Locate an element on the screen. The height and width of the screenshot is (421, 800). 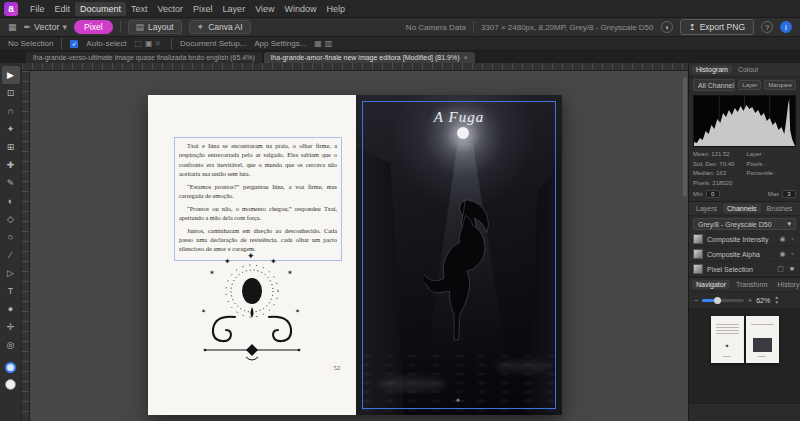
preview-toggle-icon: ◑ is located at coordinates (667, 27).